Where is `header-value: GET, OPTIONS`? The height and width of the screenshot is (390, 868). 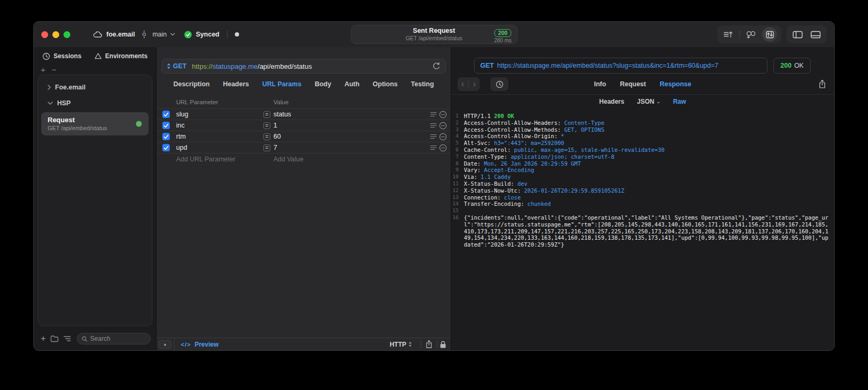 header-value: GET, OPTIONS is located at coordinates (584, 130).